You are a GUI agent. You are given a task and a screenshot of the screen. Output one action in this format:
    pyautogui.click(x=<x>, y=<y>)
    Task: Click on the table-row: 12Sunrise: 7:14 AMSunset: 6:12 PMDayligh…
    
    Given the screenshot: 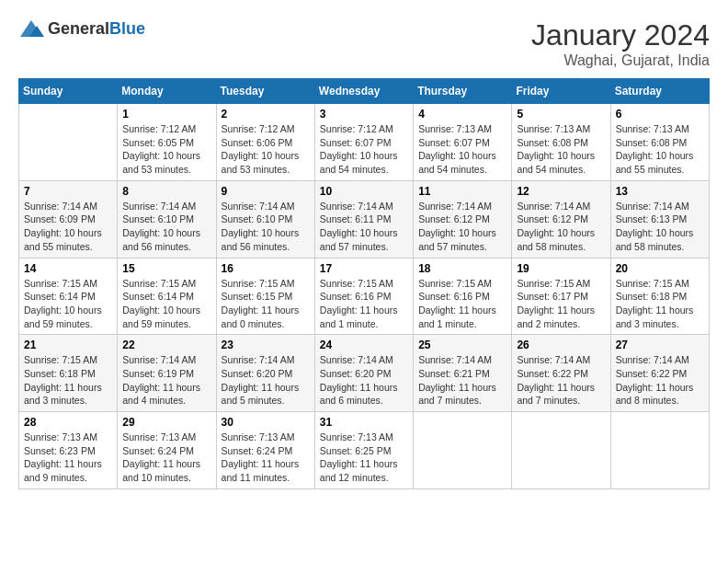 What is the action you would take?
    pyautogui.click(x=561, y=219)
    